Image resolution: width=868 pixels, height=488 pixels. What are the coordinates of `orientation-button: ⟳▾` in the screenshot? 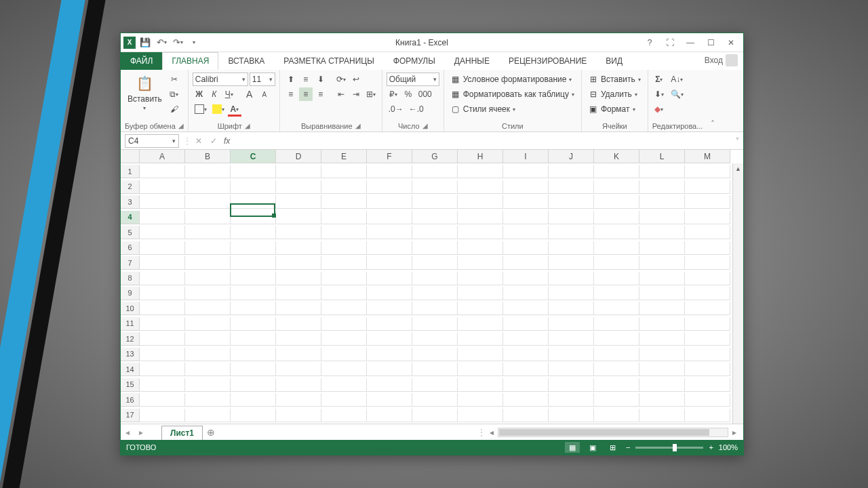 It's located at (341, 79).